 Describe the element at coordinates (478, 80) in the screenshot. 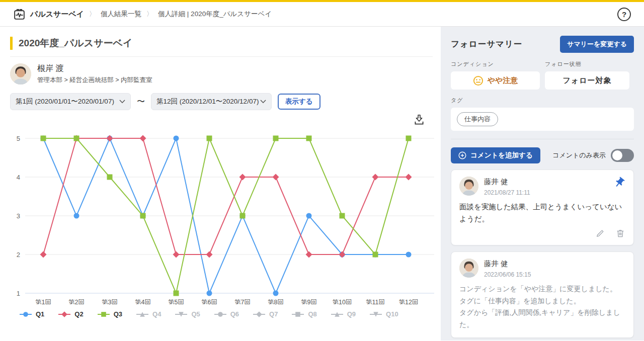

I see `neutral-face-icon` at that location.